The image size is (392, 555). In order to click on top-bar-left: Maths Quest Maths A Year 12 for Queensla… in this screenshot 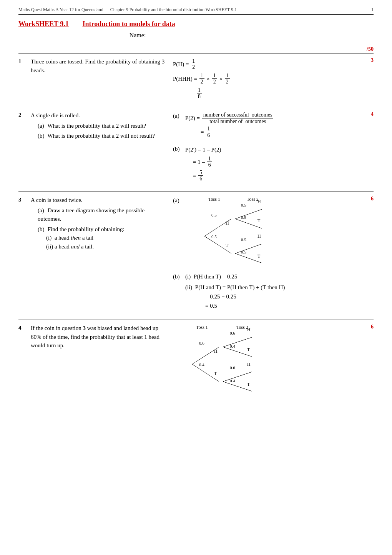, I will do `click(195, 10)`.